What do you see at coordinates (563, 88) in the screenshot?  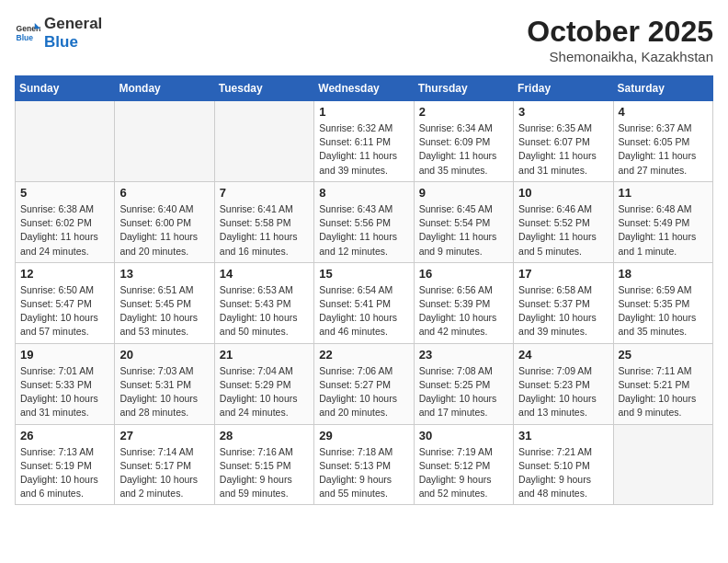 I see `weekday-header-friday: Friday` at bounding box center [563, 88].